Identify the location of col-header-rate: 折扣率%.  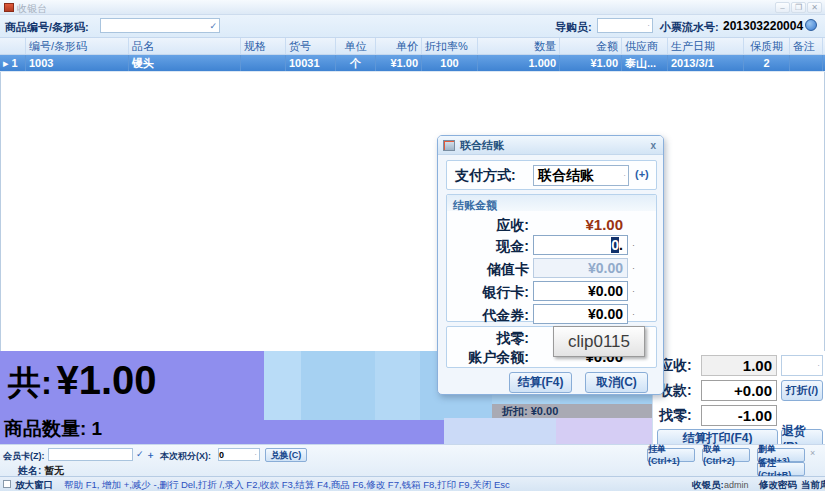
(450, 46).